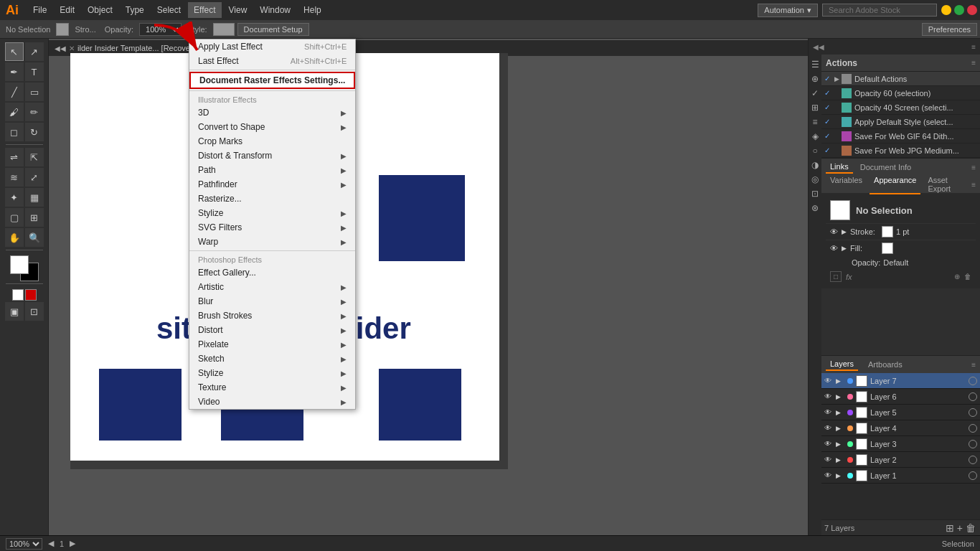 The image size is (980, 551). Describe the element at coordinates (815, 179) in the screenshot. I see `color-side-icon: ◎` at that location.